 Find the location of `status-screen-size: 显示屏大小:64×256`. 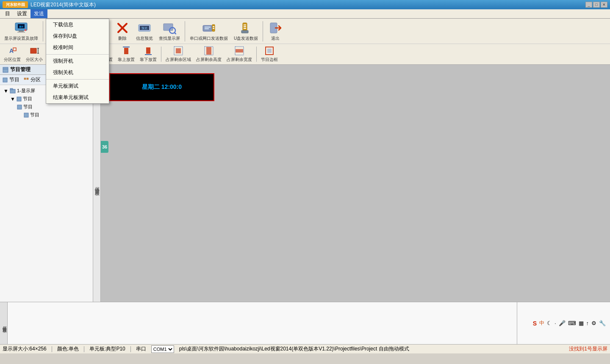

status-screen-size: 显示屏大小:64×256 is located at coordinates (25, 349).